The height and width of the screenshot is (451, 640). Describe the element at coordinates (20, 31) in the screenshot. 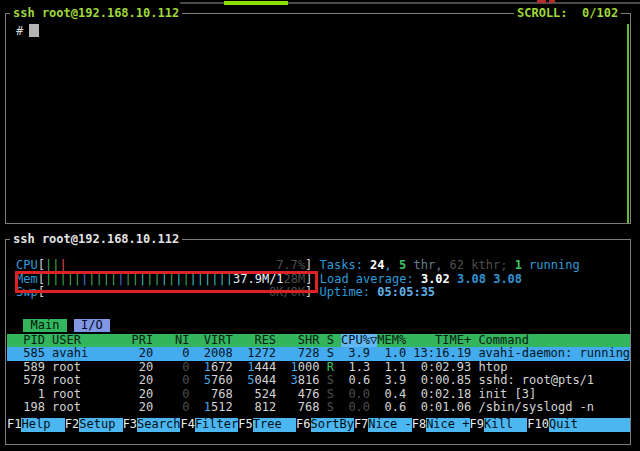

I see `shell-prompt: #` at that location.